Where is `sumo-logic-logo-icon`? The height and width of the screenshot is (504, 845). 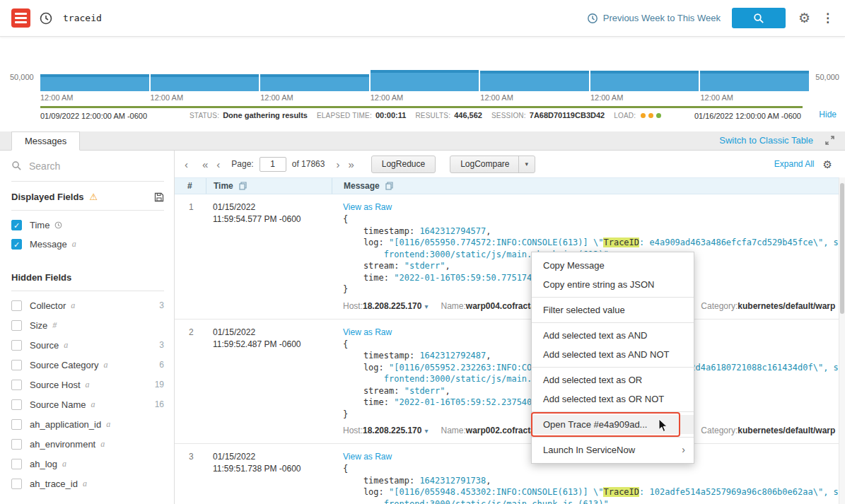
sumo-logic-logo-icon is located at coordinates (21, 18).